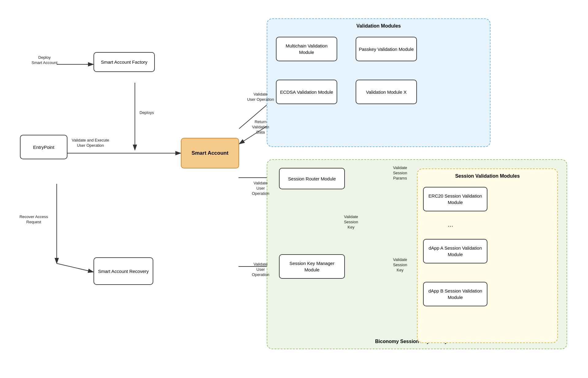 The width and height of the screenshot is (588, 378). What do you see at coordinates (400, 173) in the screenshot?
I see `label-validate-session-params: Validate Session Params` at bounding box center [400, 173].